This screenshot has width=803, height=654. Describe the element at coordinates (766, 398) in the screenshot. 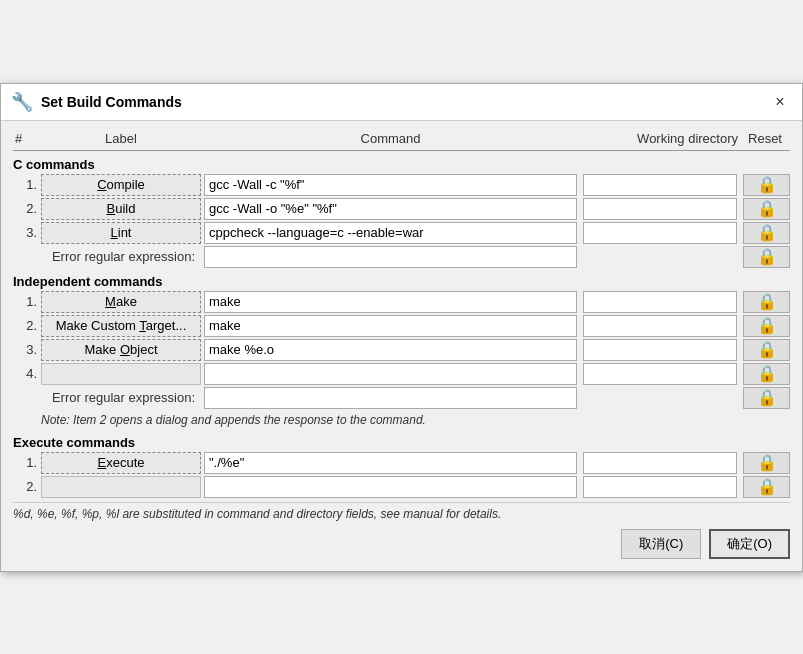

I see `indep-error-reset-button: 🔒` at that location.